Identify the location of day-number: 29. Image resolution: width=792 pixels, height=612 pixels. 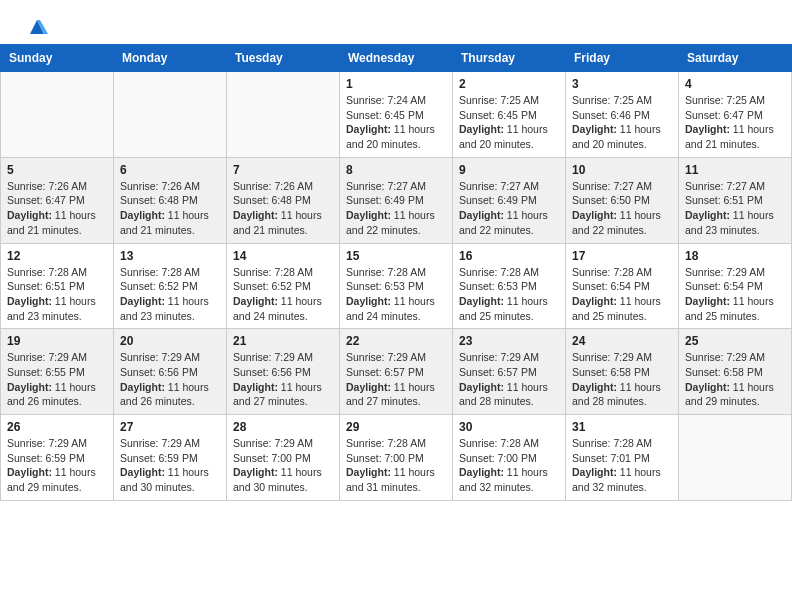
(396, 427).